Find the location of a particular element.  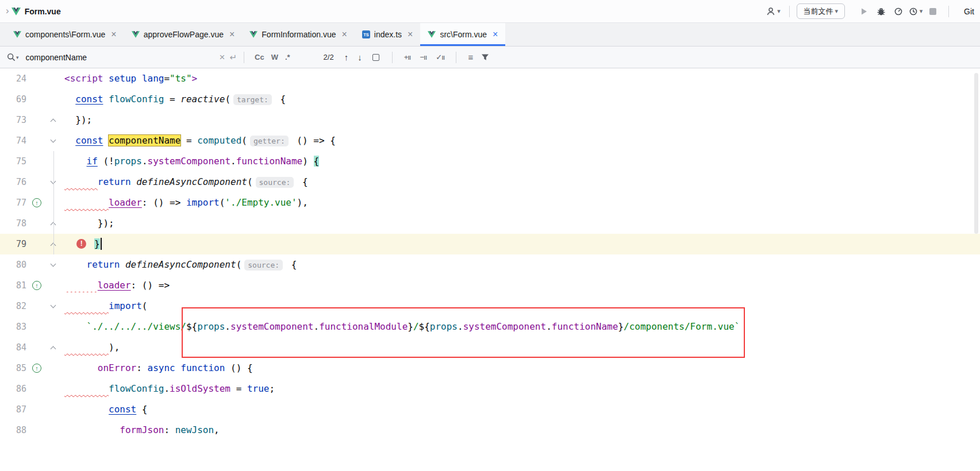

history-button: ▾ is located at coordinates (916, 11).